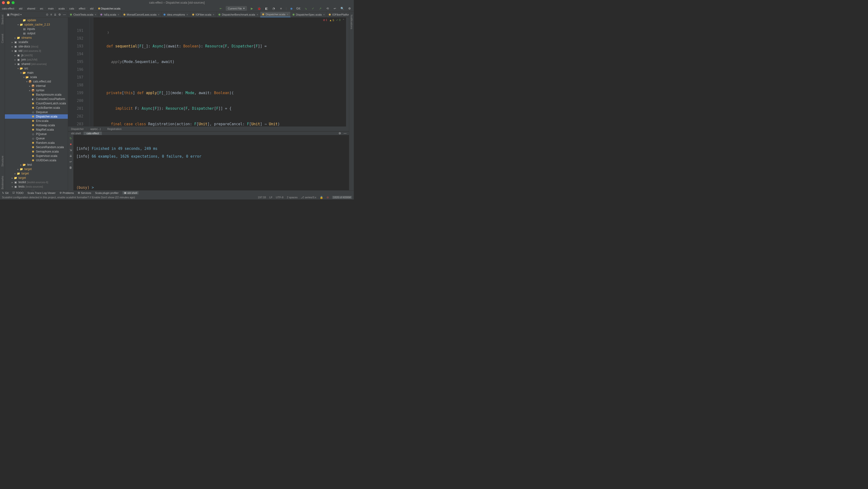  I want to click on editor-tab: IOFiber.scala×, so click(204, 15).